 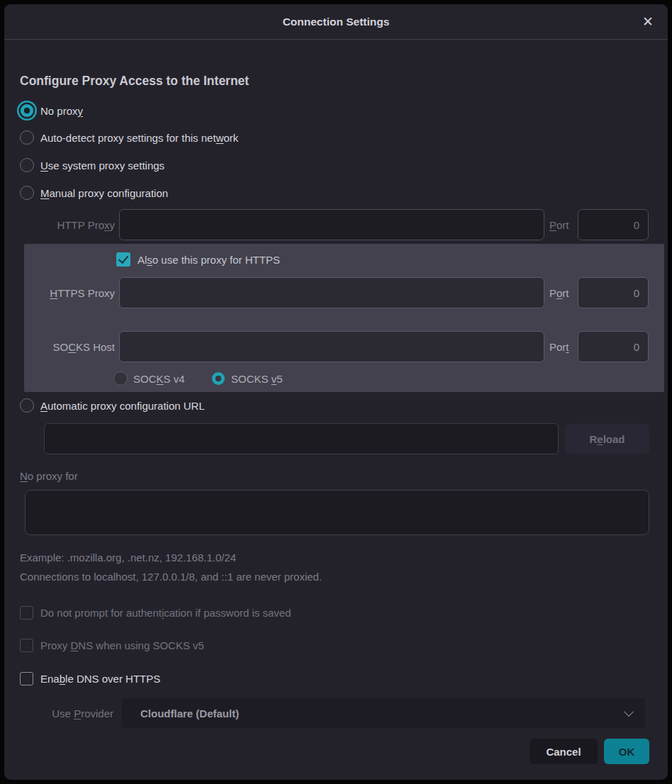 What do you see at coordinates (166, 612) in the screenshot?
I see `checkbox-label: Do not prompt for authentication if pass…` at bounding box center [166, 612].